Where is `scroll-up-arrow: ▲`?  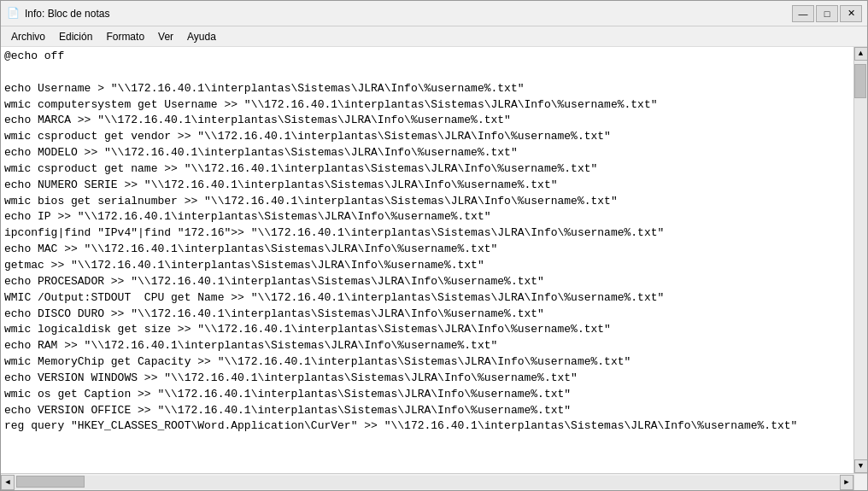 scroll-up-arrow: ▲ is located at coordinates (861, 54).